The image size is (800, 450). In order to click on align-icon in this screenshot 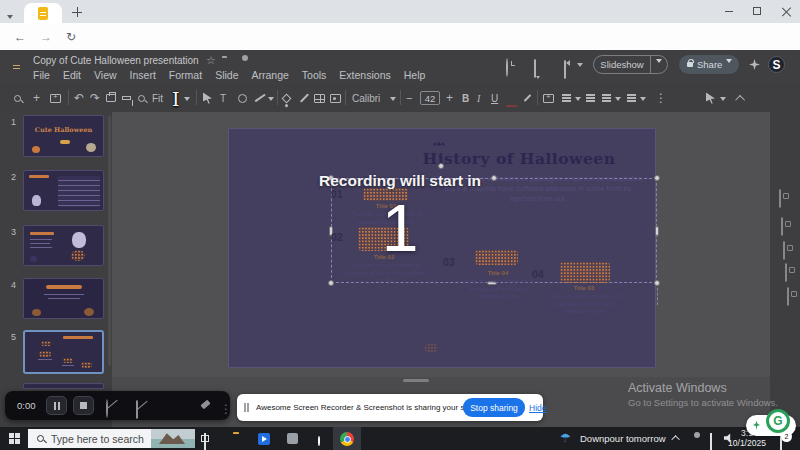, I will do `click(566, 94)`.